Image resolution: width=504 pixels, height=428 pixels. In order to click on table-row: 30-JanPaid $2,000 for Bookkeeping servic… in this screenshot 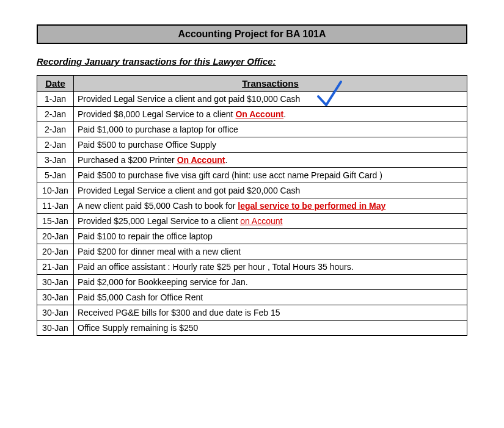, I will do `click(252, 282)`.